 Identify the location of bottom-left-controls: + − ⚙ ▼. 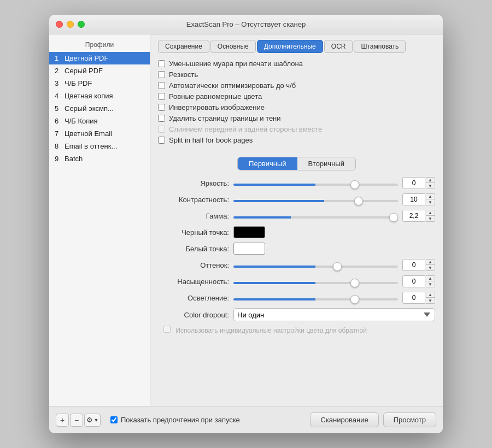
(78, 420).